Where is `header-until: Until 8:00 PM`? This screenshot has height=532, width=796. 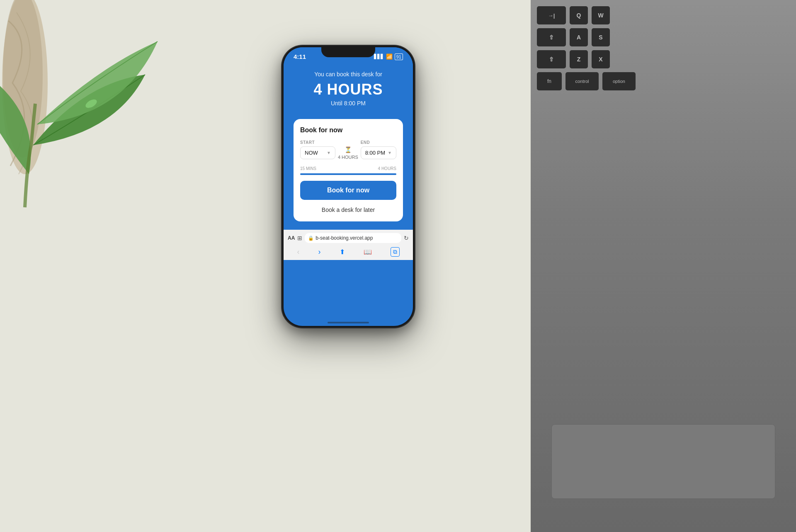
header-until: Until 8:00 PM is located at coordinates (348, 103).